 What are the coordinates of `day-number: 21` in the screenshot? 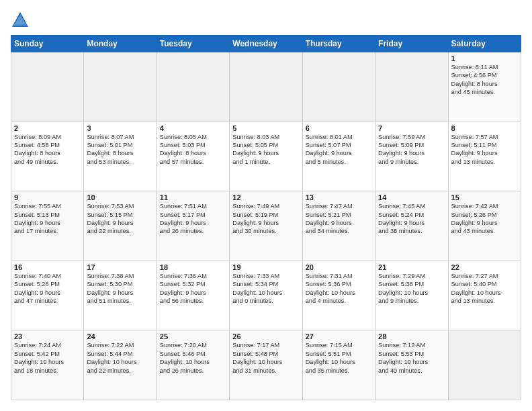 It's located at (411, 267).